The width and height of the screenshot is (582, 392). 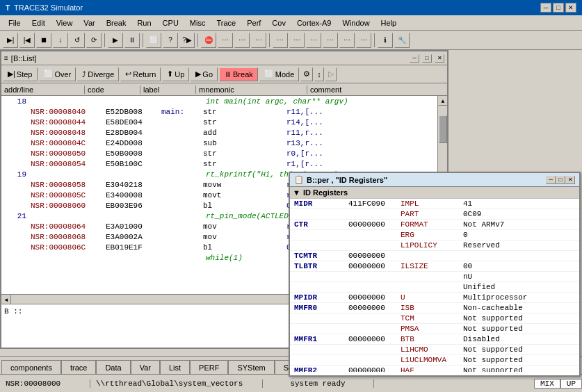 What do you see at coordinates (319, 74) in the screenshot?
I see `code-extra-btn: ↕` at bounding box center [319, 74].